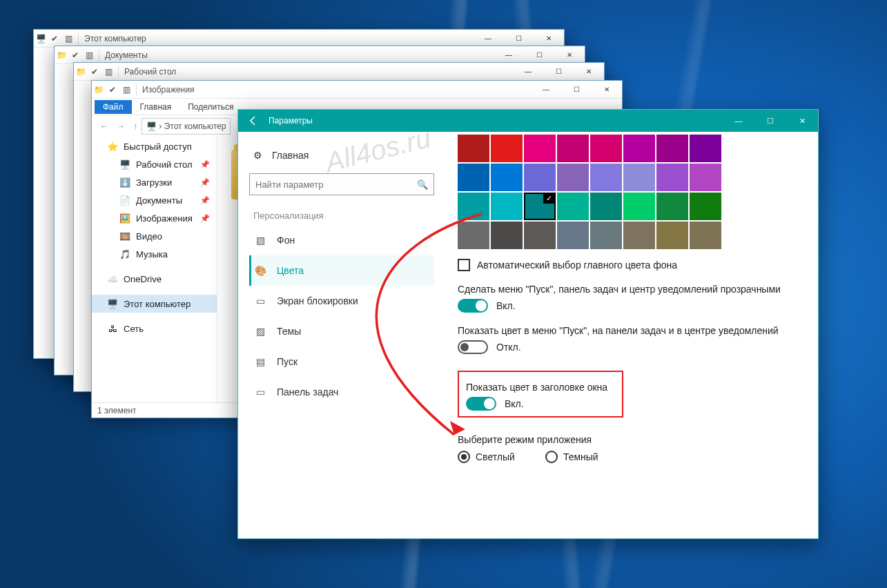 The image size is (887, 588). What do you see at coordinates (342, 301) in the screenshot?
I see `nav-lockscreen: ▭Экран блокировки` at bounding box center [342, 301].